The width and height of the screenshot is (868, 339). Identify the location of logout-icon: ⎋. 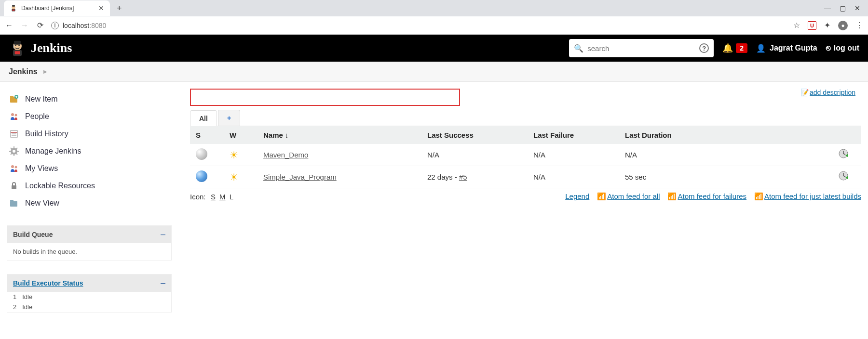
(828, 48).